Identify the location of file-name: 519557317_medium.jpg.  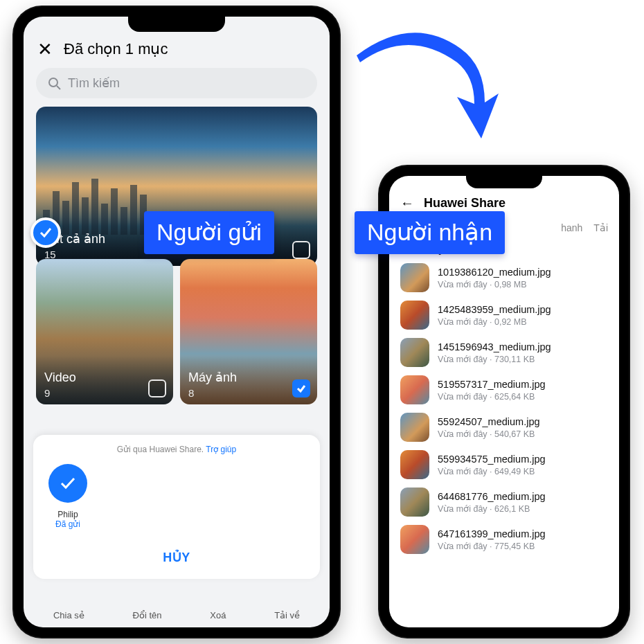
(492, 384).